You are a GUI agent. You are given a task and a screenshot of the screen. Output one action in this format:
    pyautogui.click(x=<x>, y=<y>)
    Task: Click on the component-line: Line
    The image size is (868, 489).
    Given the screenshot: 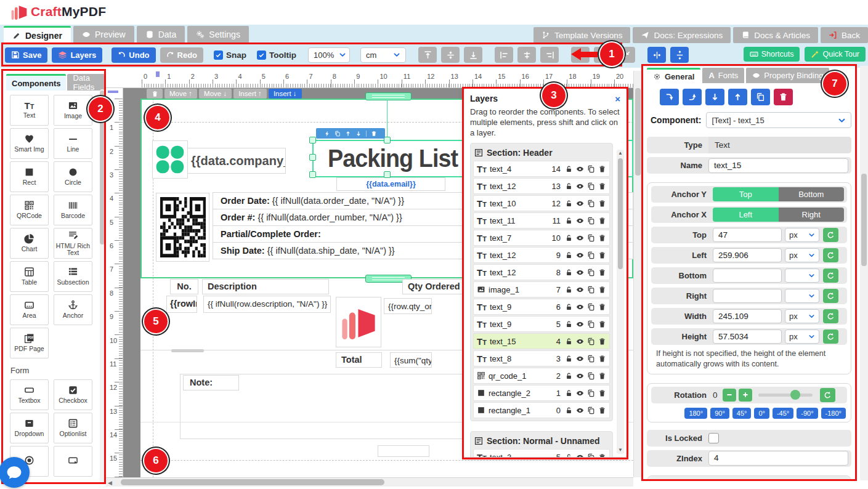 What is the action you would take?
    pyautogui.click(x=73, y=143)
    